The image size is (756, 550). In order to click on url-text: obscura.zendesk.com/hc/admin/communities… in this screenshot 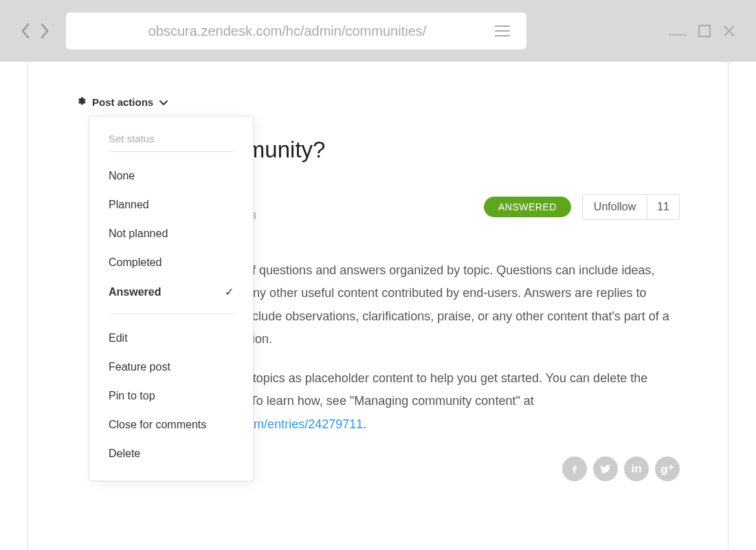, I will do `click(287, 32)`.